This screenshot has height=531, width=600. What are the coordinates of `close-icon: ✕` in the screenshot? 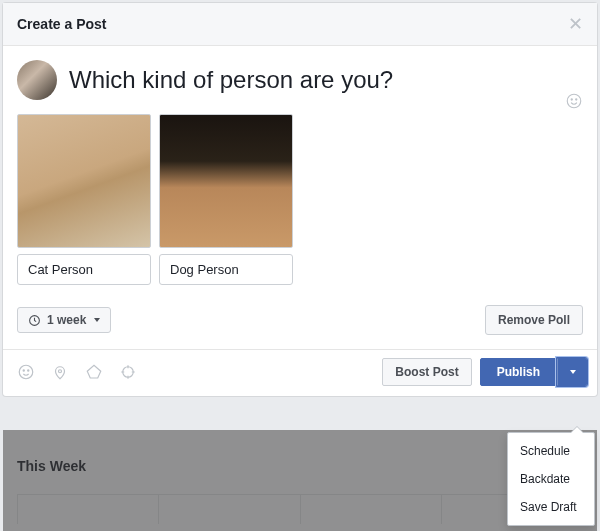 It's located at (576, 24).